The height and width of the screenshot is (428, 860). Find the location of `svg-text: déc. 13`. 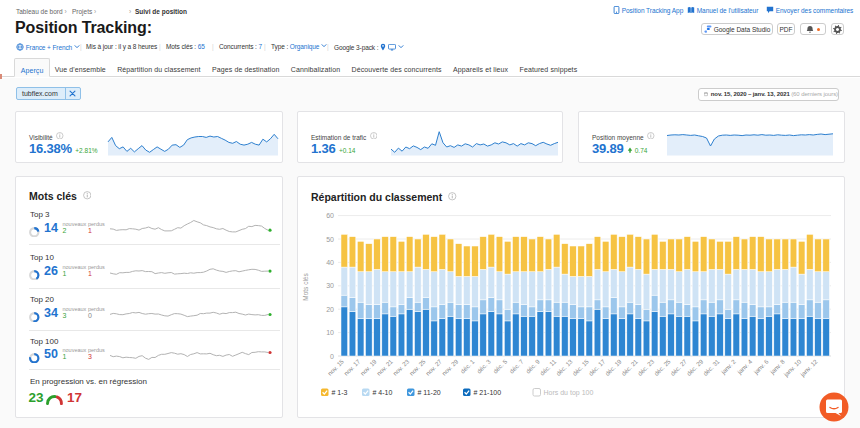

svg-text: déc. 13 is located at coordinates (564, 367).